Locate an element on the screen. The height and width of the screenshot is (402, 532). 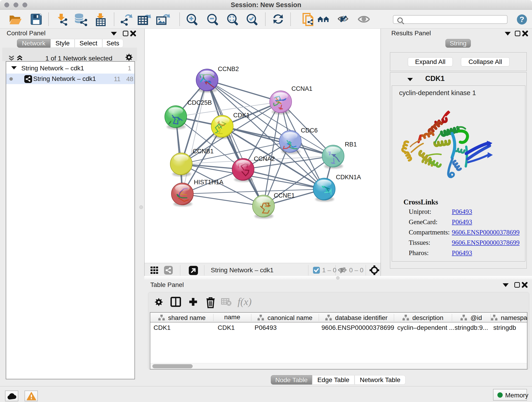
svg-text: CDKN1A is located at coordinates (348, 177).